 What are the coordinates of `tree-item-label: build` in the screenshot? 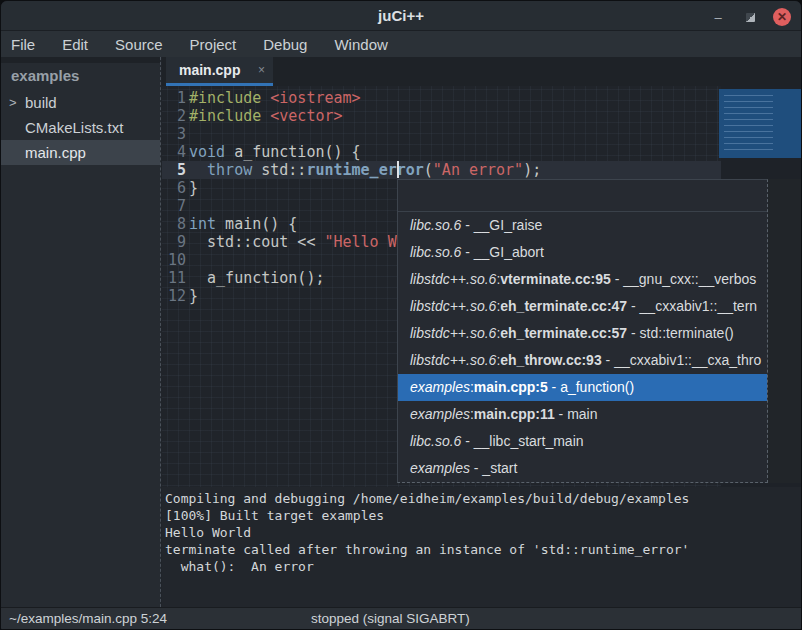 It's located at (41, 102).